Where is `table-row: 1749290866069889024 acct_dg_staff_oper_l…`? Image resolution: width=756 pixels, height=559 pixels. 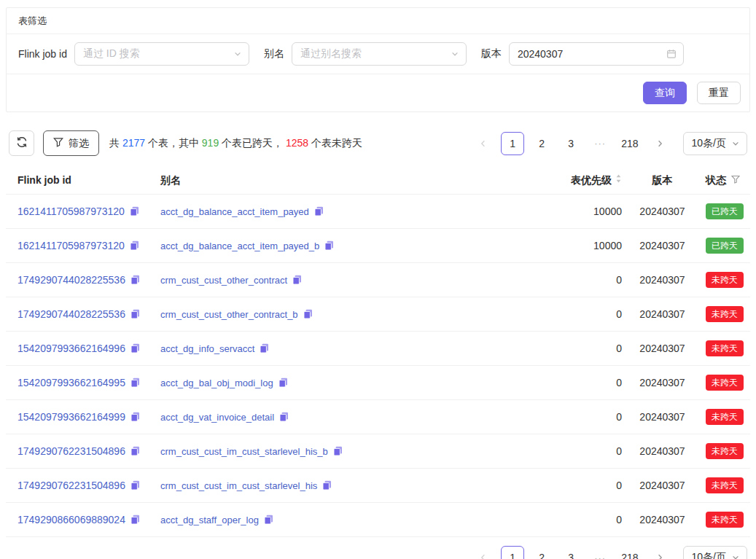 table-row: 1749290866069889024 acct_dg_staff_oper_l… is located at coordinates (378, 520).